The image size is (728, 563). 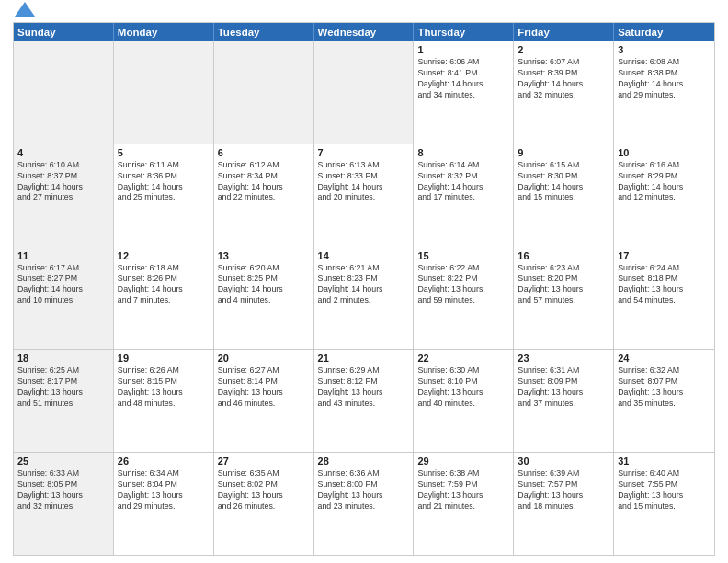 I want to click on day-number: 25, so click(x=63, y=461).